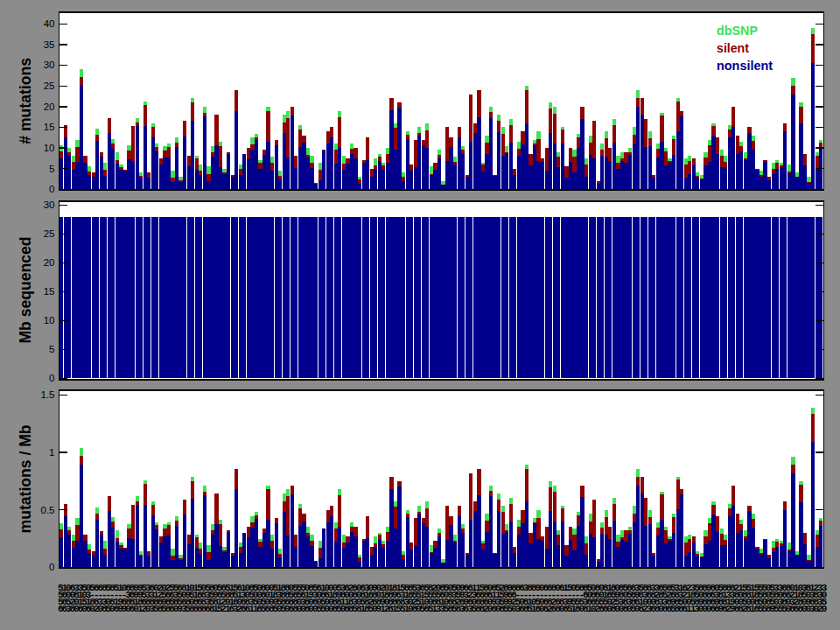  What do you see at coordinates (52, 452) in the screenshot?
I see `svg-text: 1` at bounding box center [52, 452].